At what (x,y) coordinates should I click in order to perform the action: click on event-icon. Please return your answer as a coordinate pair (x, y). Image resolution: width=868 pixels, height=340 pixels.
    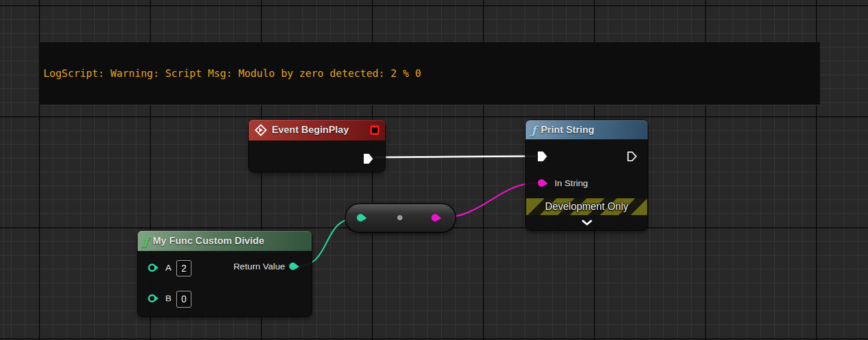
    Looking at the image, I should click on (261, 130).